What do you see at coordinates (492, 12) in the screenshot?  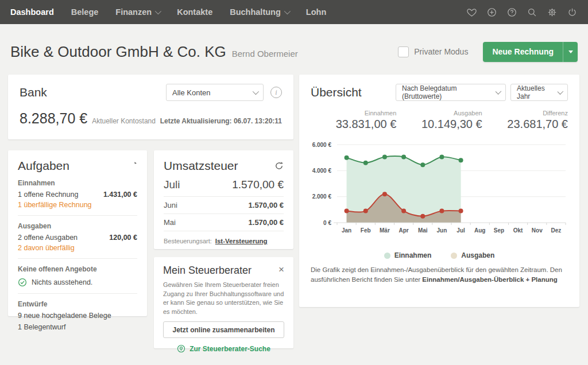 I see `plus-circle-icon` at bounding box center [492, 12].